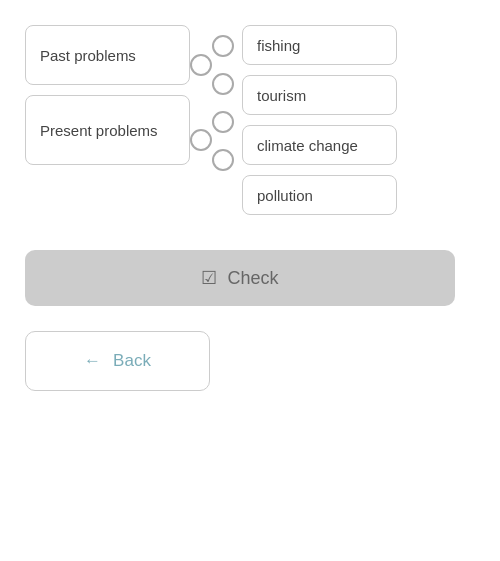 This screenshot has width=500, height=561. Describe the element at coordinates (201, 140) in the screenshot. I see `radio-left-present` at that location.